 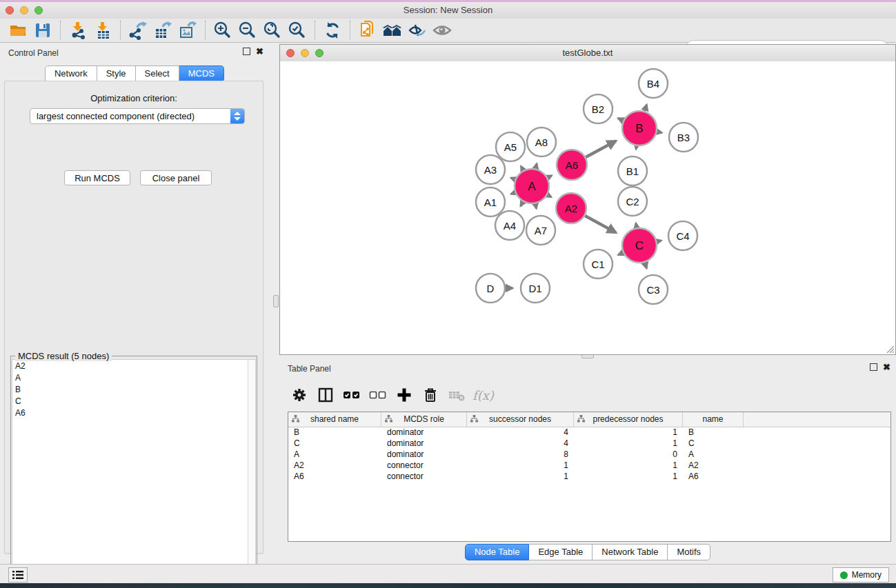 What do you see at coordinates (335, 443) in the screenshot?
I see `cell-shared-name: C` at bounding box center [335, 443].